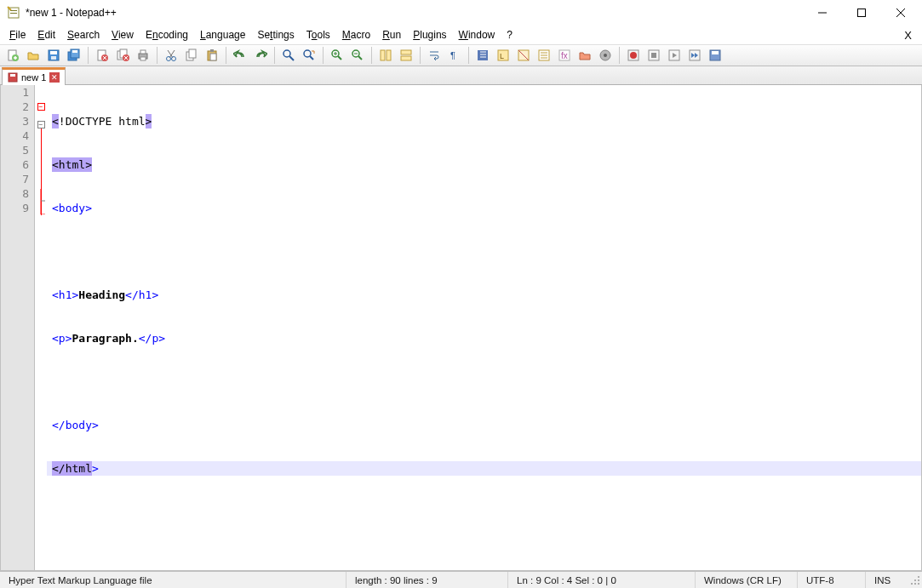  What do you see at coordinates (455, 55) in the screenshot?
I see `show-all-chars-button: ¶` at bounding box center [455, 55].